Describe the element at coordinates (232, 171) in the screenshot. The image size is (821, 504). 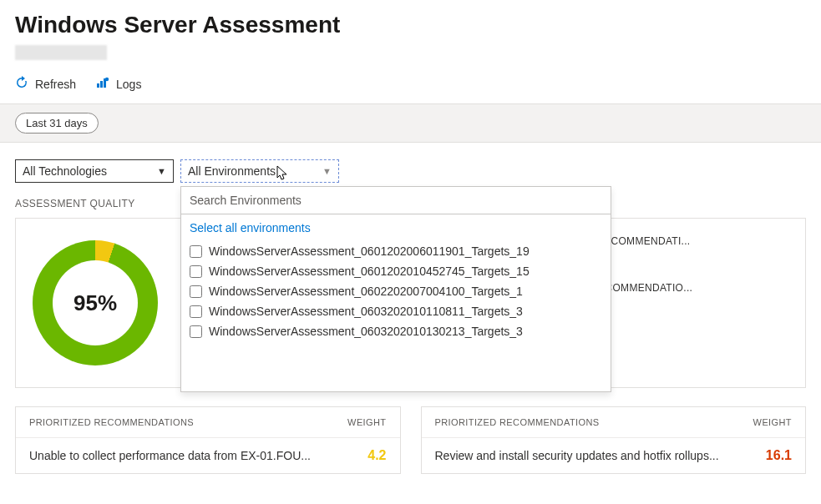
I see `environments-select-label: All Environments` at that location.